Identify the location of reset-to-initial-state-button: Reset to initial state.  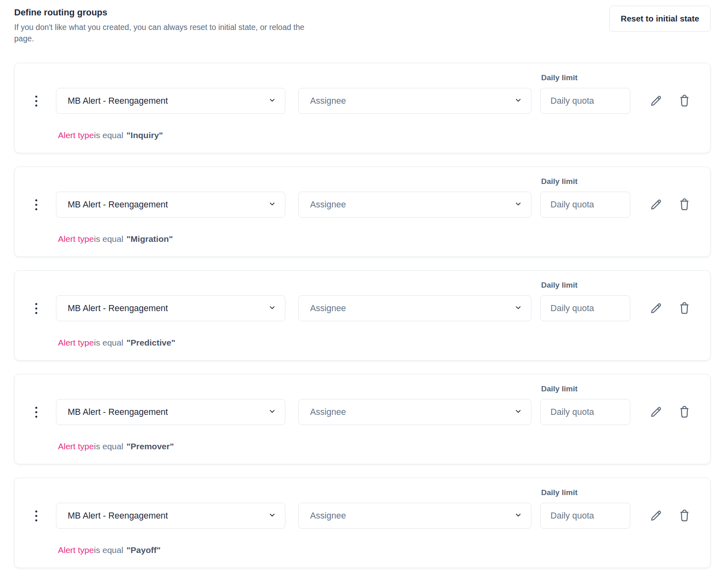
(660, 19).